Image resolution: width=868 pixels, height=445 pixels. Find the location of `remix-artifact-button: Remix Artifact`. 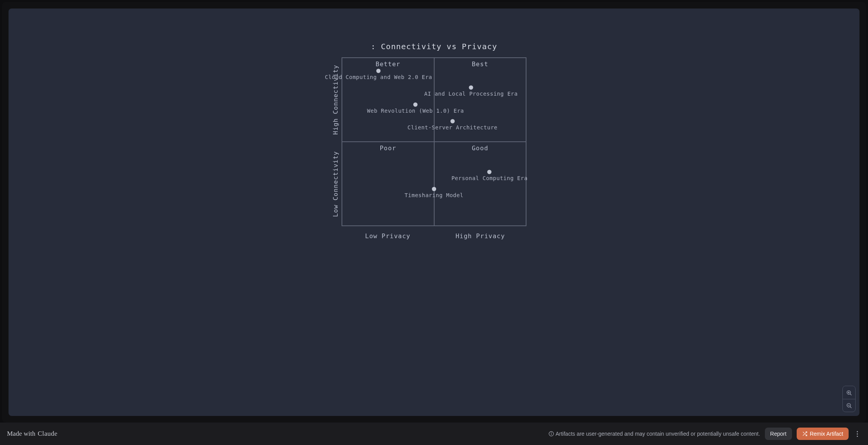

remix-artifact-button: Remix Artifact is located at coordinates (823, 434).